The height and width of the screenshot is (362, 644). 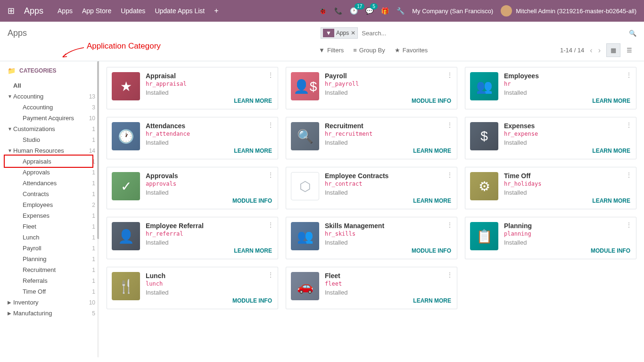 What do you see at coordinates (551, 188) in the screenshot?
I see `app-card: ⚙Time Offhr_holidaysInstalledLEARN MORE⋮` at bounding box center [551, 188].